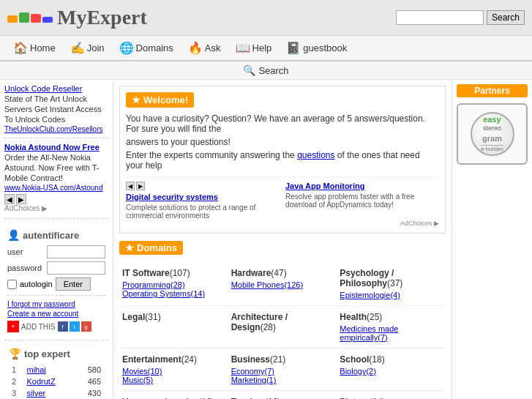 This screenshot has height=399, width=532. Describe the element at coordinates (492, 239) in the screenshot. I see `right-sidebar: Partners easy stereo gram e·builder` at that location.